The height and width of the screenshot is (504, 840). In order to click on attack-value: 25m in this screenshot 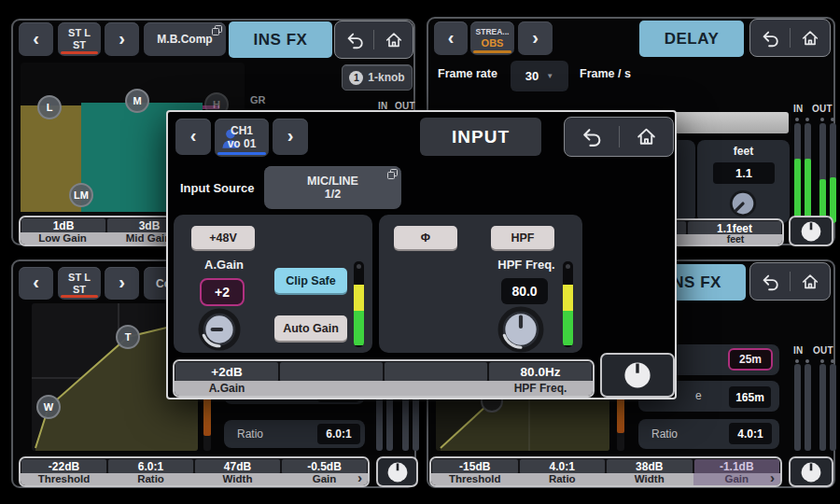, I will do `click(750, 359)`.